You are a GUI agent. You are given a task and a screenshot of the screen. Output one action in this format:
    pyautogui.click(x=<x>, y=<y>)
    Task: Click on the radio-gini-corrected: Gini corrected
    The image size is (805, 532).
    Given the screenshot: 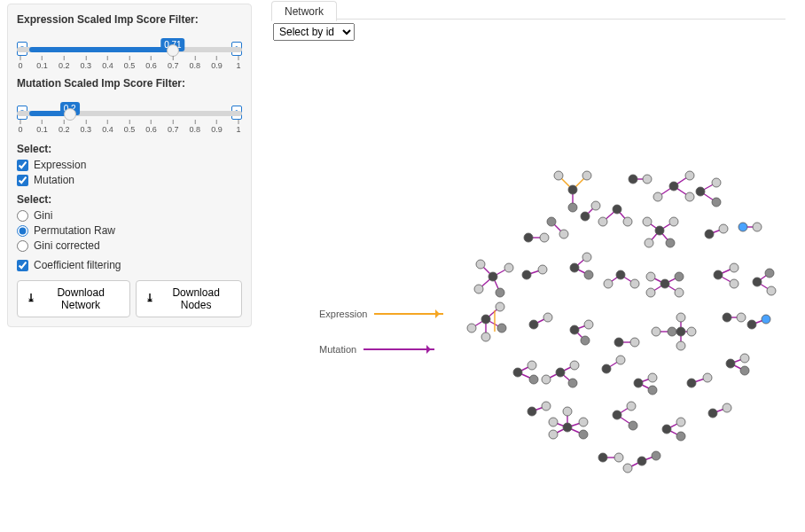 What is the action you would take?
    pyautogui.click(x=129, y=246)
    